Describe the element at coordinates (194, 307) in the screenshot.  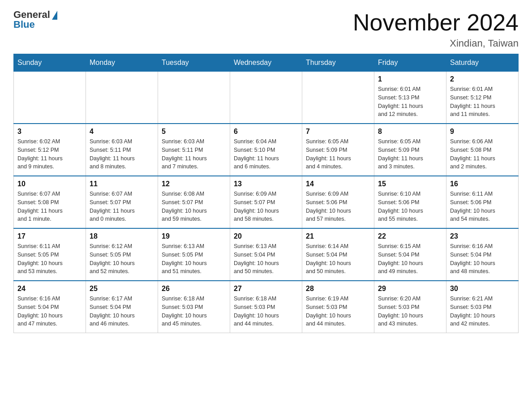
I see `calendar-cell: 26Sunrise: 6:18 AM Sunset: 5:03 PM Dayli…` at that location.